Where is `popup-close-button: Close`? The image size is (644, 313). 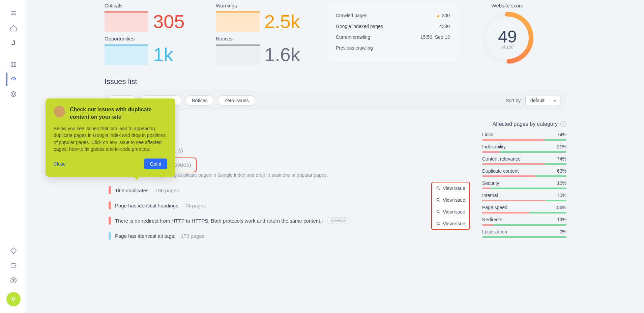 popup-close-button: Close is located at coordinates (60, 164).